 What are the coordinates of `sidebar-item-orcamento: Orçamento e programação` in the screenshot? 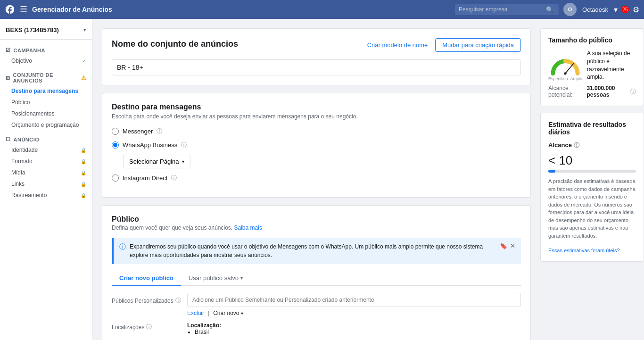 It's located at (46, 125).